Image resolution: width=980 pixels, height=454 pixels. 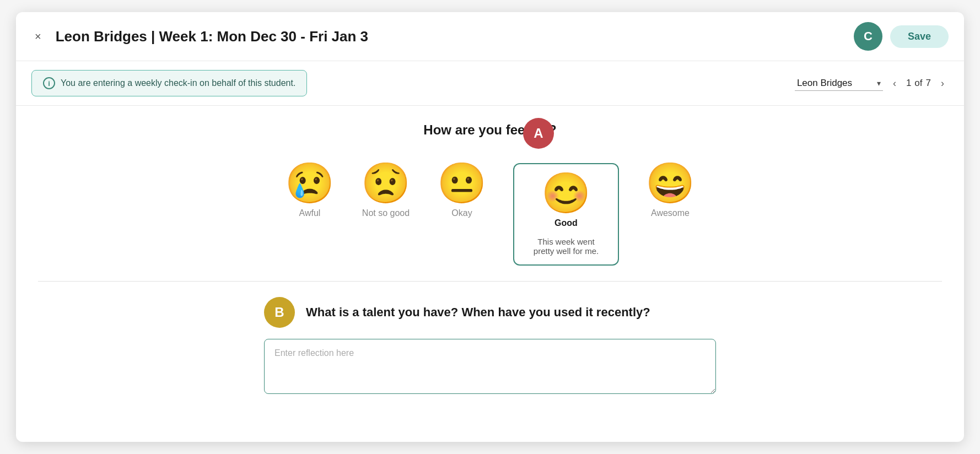 What do you see at coordinates (908, 83) in the screenshot?
I see `page-current: 1` at bounding box center [908, 83].